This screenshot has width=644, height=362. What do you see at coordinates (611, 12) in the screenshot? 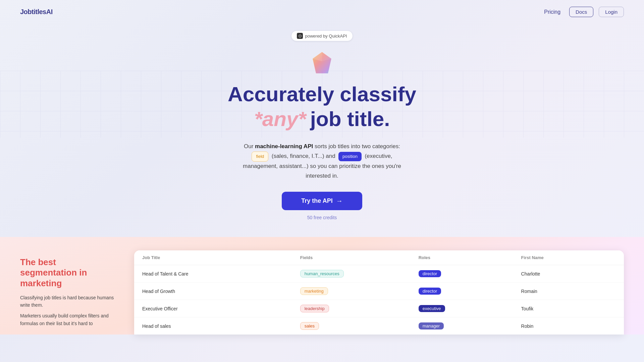
I see `nav-login-button: Login` at bounding box center [611, 12].